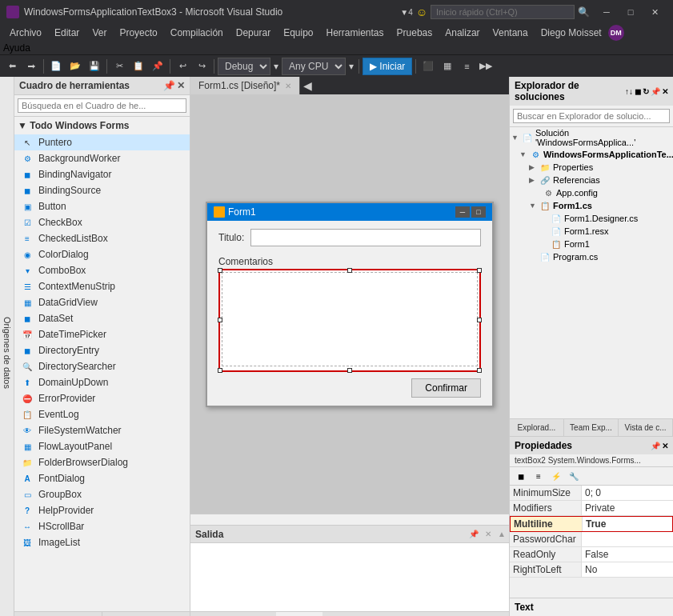  I want to click on se-toolbar-btn3: ↻, so click(646, 91).